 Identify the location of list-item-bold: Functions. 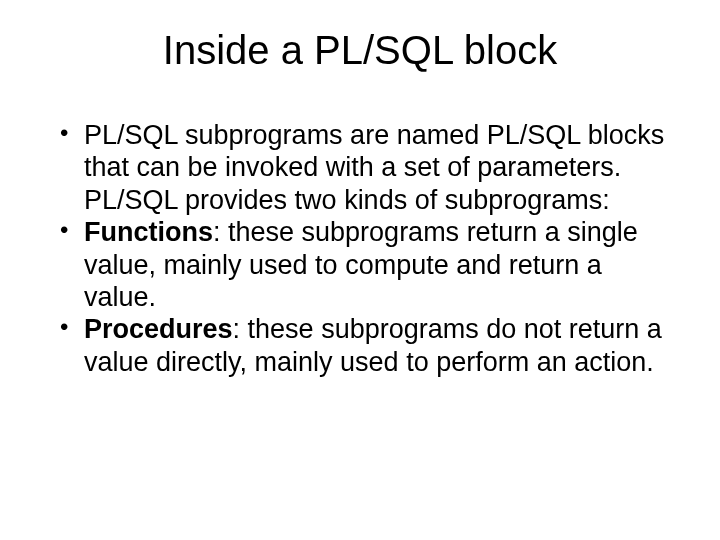
(148, 232).